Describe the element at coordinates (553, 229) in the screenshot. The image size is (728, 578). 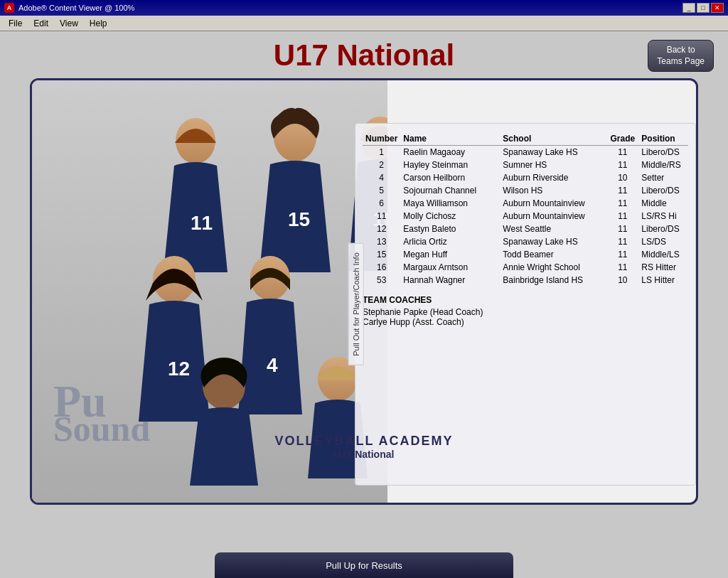
I see `player-school: West Seattle` at that location.